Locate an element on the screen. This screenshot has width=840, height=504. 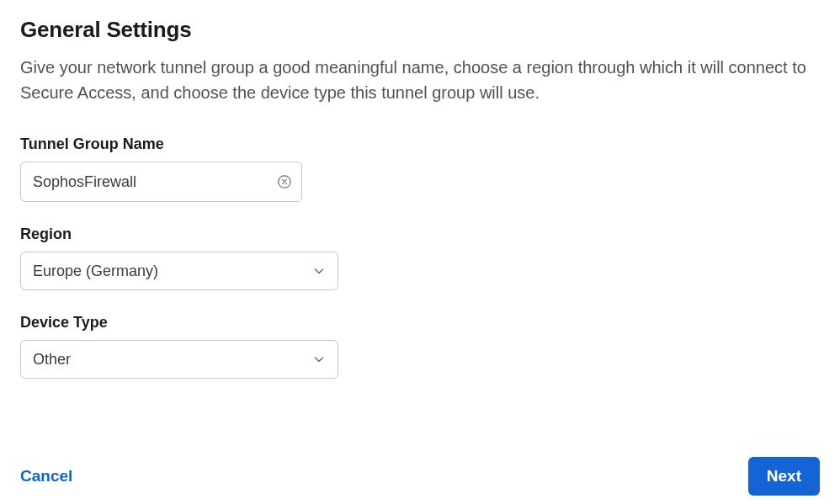
clear-input-button is located at coordinates (284, 182).